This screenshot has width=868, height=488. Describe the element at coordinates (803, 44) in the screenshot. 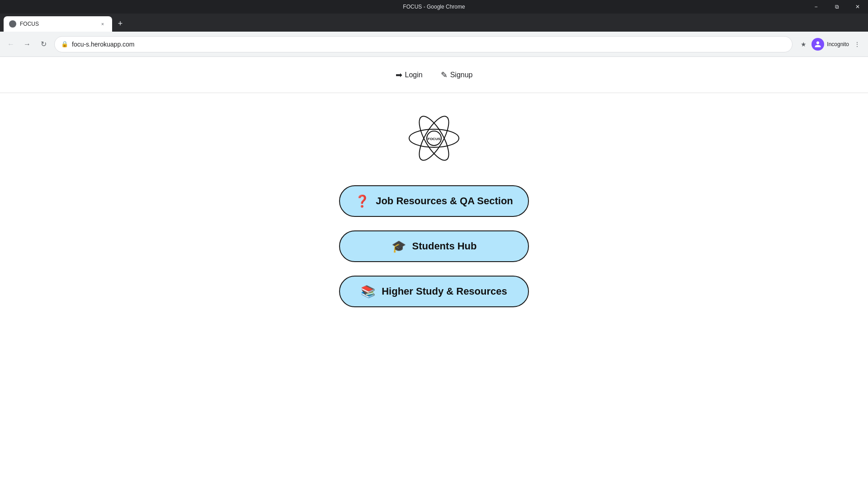

I see `bookmark-button: ★` at that location.